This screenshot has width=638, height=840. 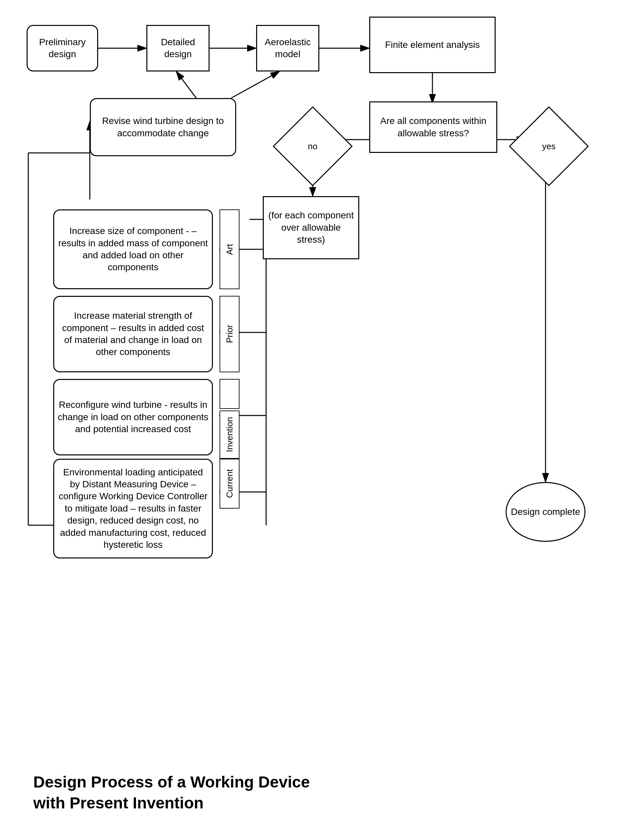 I want to click on title-line2: with Present Invention, so click(x=172, y=803).